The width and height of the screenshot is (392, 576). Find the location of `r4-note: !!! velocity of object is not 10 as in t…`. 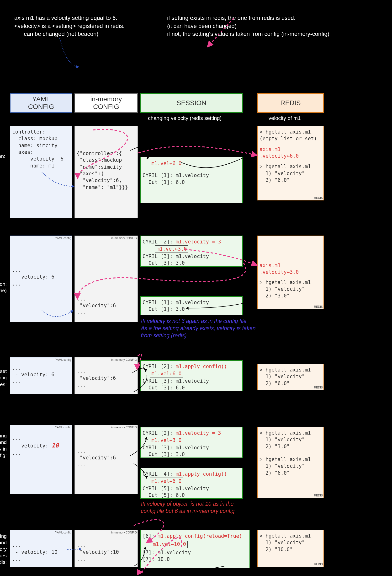

r4-note: !!! velocity of object is not 10 as in t… is located at coordinates (203, 508).